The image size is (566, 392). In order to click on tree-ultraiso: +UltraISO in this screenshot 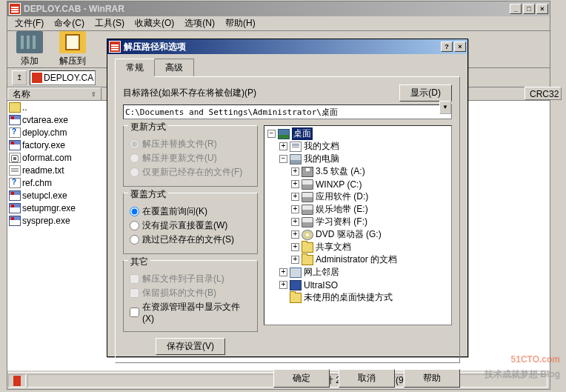, I will do `click(358, 285)`.